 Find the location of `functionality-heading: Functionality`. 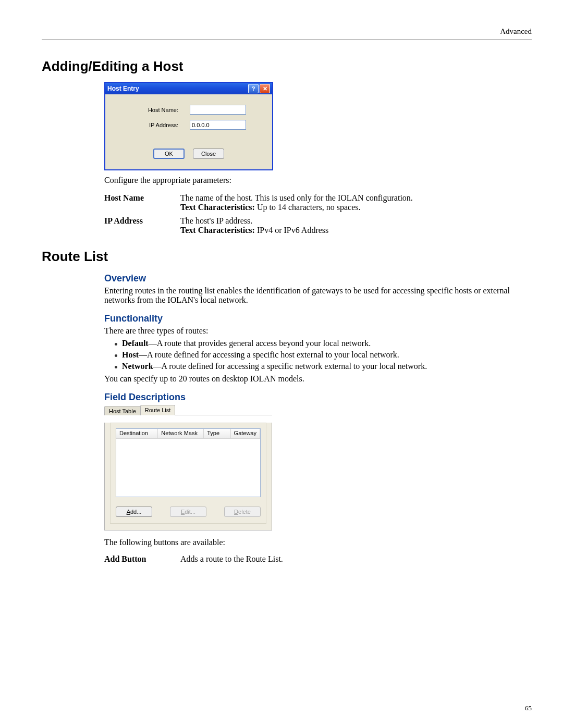

functionality-heading: Functionality is located at coordinates (318, 319).